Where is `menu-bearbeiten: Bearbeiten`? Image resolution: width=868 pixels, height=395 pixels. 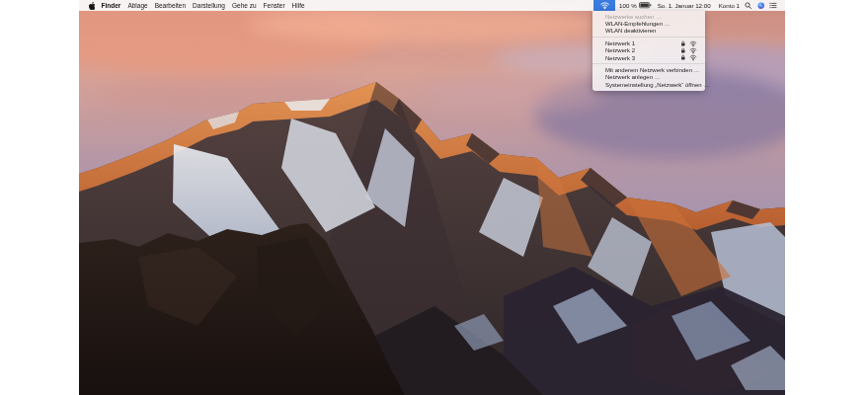 menu-bearbeiten: Bearbeiten is located at coordinates (170, 6).